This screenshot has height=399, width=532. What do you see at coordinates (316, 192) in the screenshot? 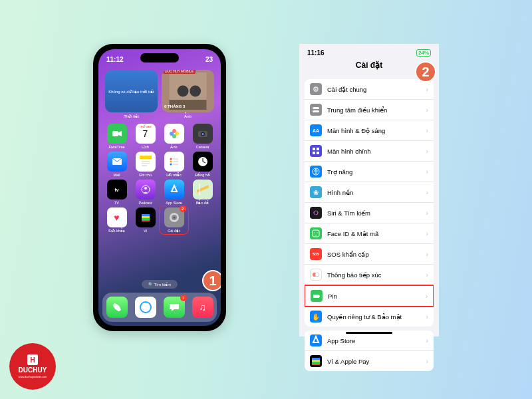
I see `flower-icon: ❀` at bounding box center [316, 192].